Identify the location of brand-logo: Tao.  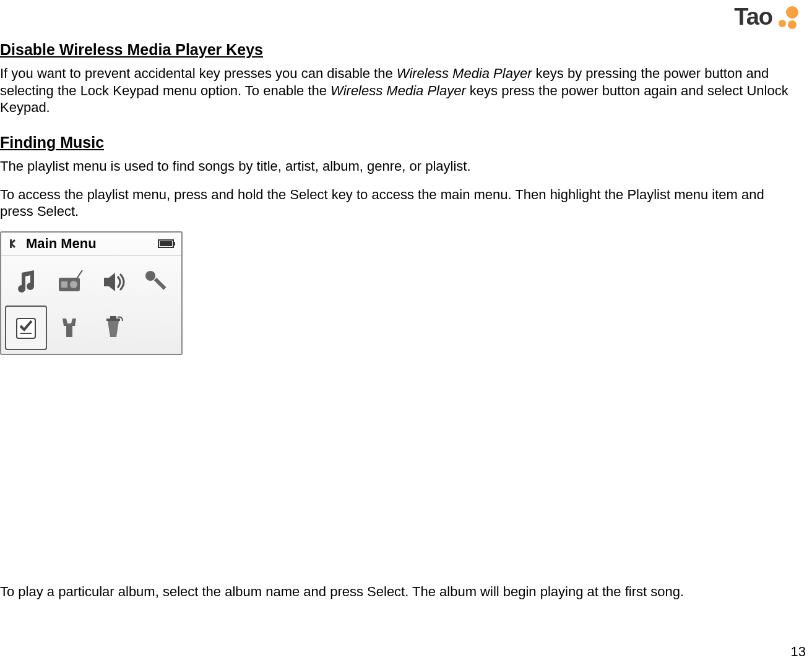
(767, 17).